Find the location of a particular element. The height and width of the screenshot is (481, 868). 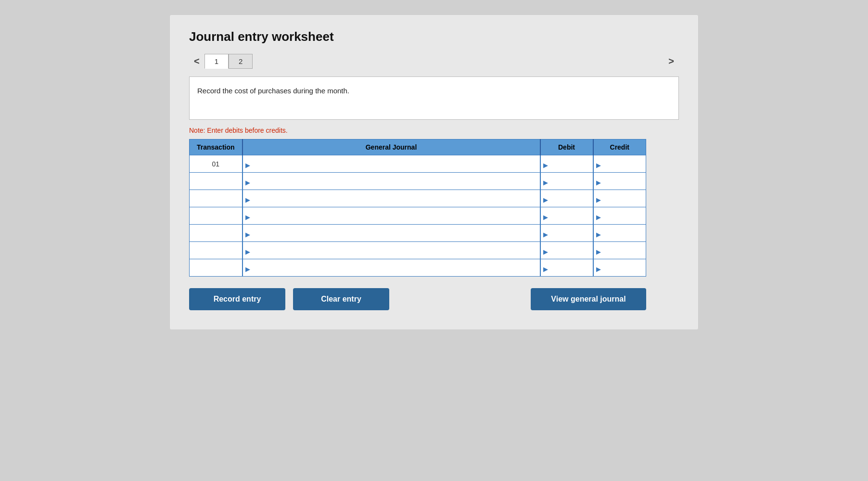

journal-cell-4: ▶ is located at coordinates (392, 233).